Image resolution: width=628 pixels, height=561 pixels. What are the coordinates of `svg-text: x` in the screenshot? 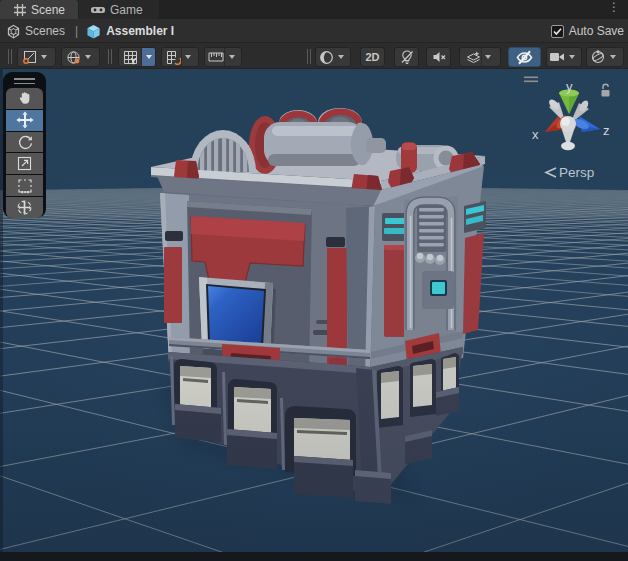 It's located at (536, 134).